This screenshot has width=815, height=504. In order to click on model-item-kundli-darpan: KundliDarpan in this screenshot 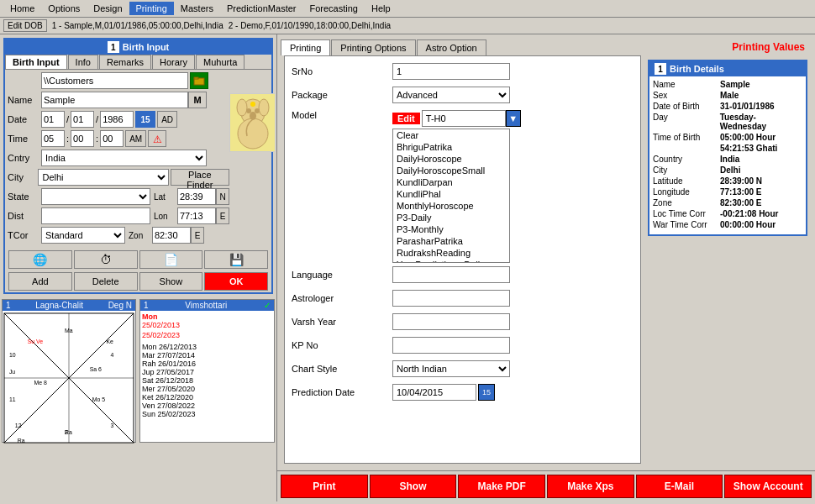, I will do `click(451, 182)`.